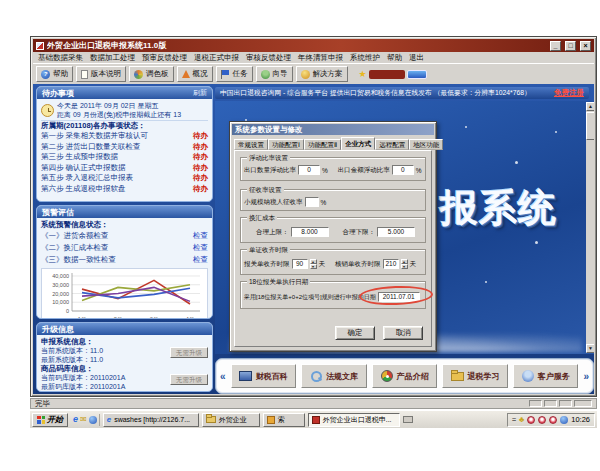  I want to click on law-library-icon, so click(316, 376).